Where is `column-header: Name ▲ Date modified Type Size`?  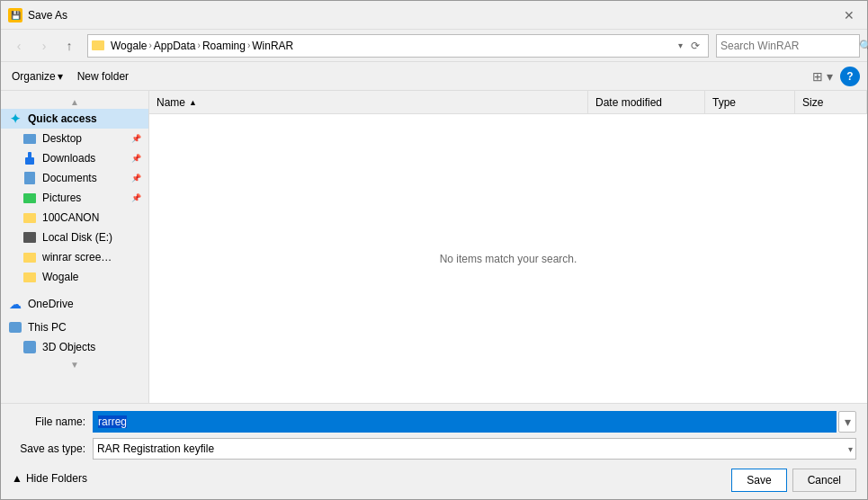
column-header: Name ▲ Date modified Type Size is located at coordinates (508, 103).